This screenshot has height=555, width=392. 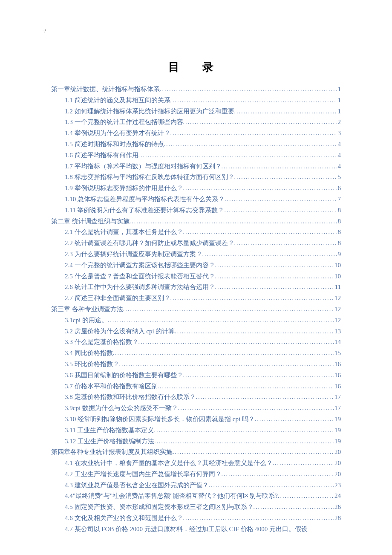 I want to click on toc-entry-label: 1.1 简述统计的涵义及其相互间的关系, so click(x=118, y=101).